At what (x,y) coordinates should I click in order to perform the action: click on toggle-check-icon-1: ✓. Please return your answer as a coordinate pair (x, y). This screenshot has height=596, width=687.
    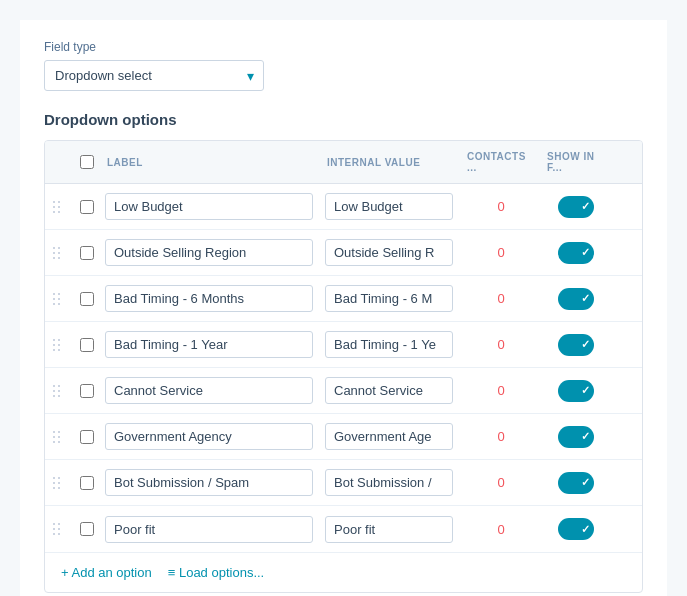
    Looking at the image, I should click on (586, 252).